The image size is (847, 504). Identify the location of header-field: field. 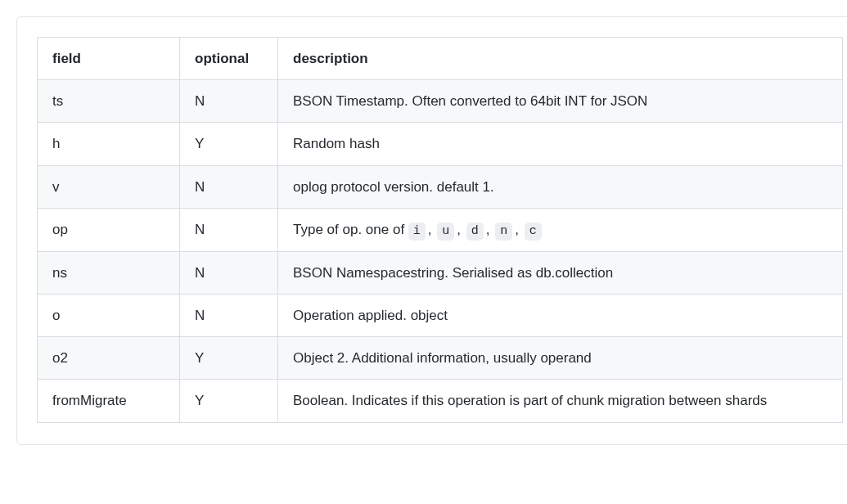
(109, 59).